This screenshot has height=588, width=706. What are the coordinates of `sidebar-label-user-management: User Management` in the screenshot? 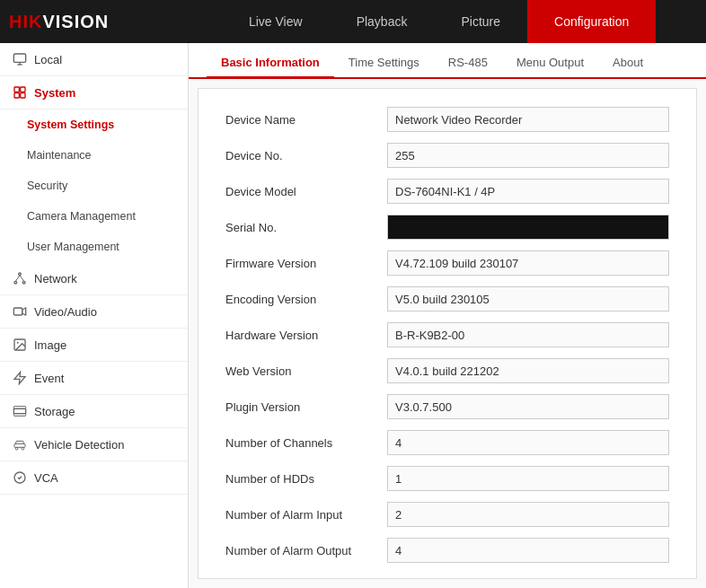 It's located at (74, 247).